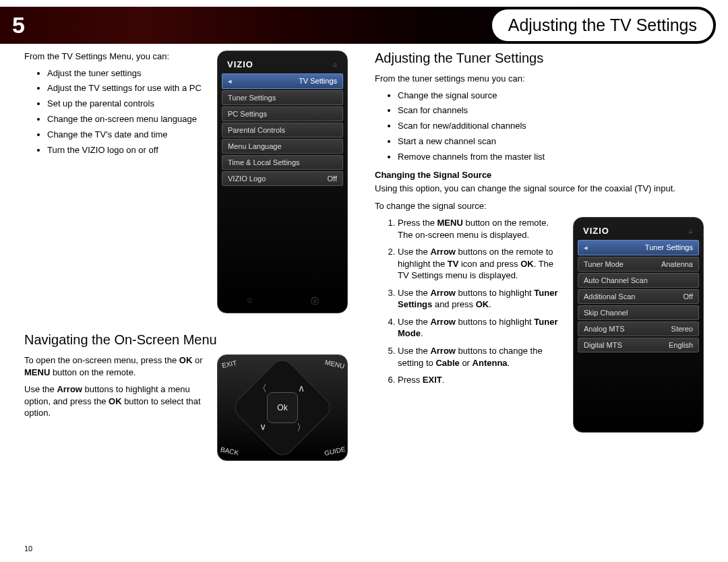  What do you see at coordinates (189, 340) in the screenshot?
I see `nav-heading: Navigating the On-Screen Menu` at bounding box center [189, 340].